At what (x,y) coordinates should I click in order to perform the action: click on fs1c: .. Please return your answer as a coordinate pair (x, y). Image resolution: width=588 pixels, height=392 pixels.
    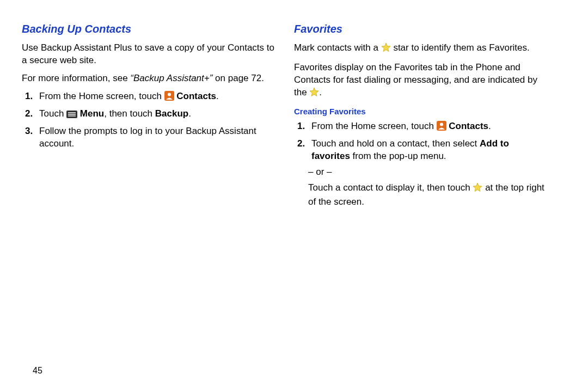
    Looking at the image, I should click on (490, 126).